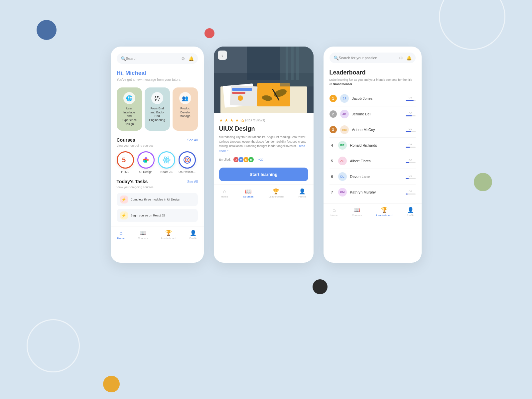 Image resolution: width=532 pixels, height=399 pixels. Describe the element at coordinates (334, 210) in the screenshot. I see `p3-home-icon: ⌂` at that location.